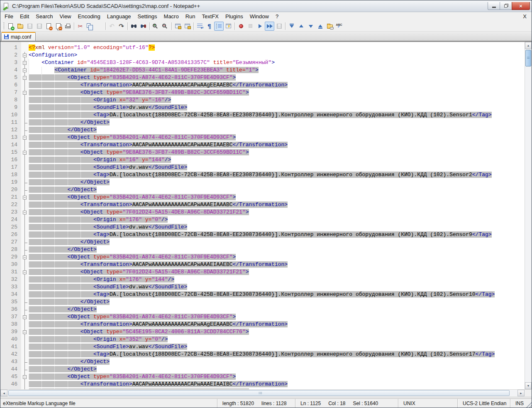 This screenshot has width=532, height=408. I want to click on nav-last-button, so click(320, 26).